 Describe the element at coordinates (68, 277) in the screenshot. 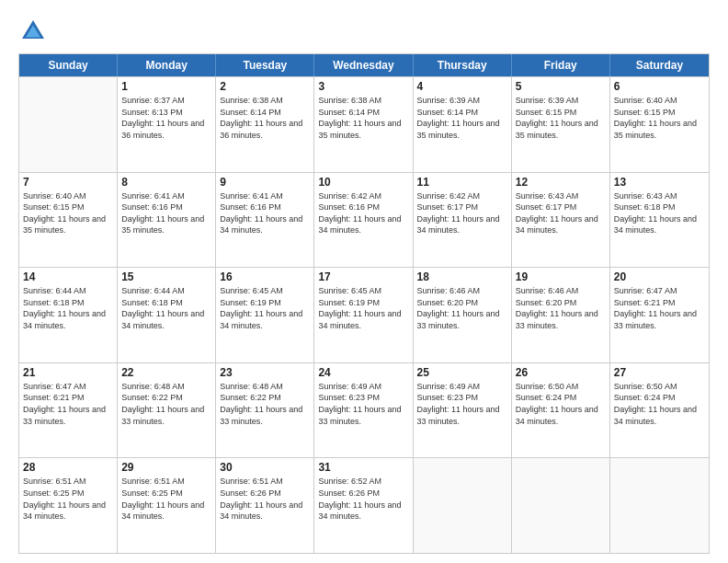

I see `cell-date: 14` at that location.